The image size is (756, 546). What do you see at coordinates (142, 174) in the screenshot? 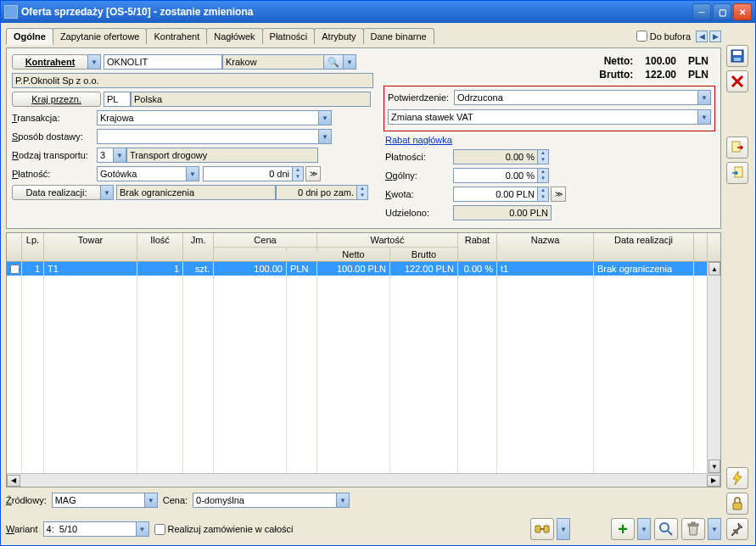
I see `platnosc-select` at bounding box center [142, 174].